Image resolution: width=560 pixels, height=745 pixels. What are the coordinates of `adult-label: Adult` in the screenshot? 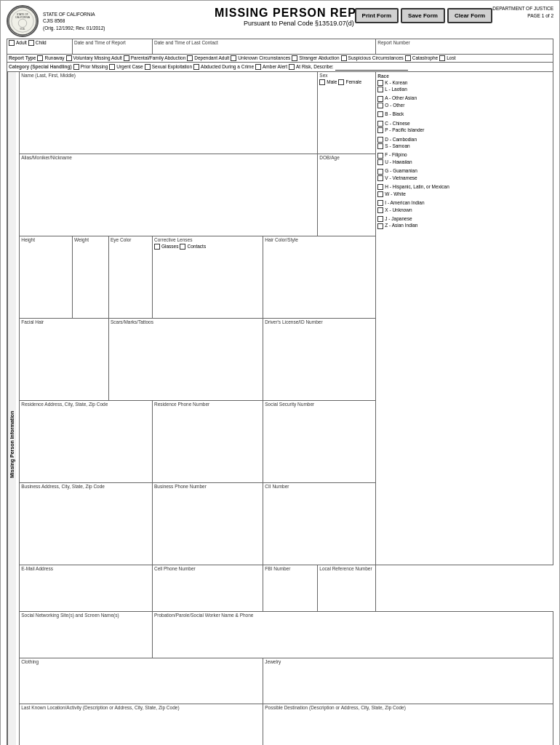 It's located at (22, 43).